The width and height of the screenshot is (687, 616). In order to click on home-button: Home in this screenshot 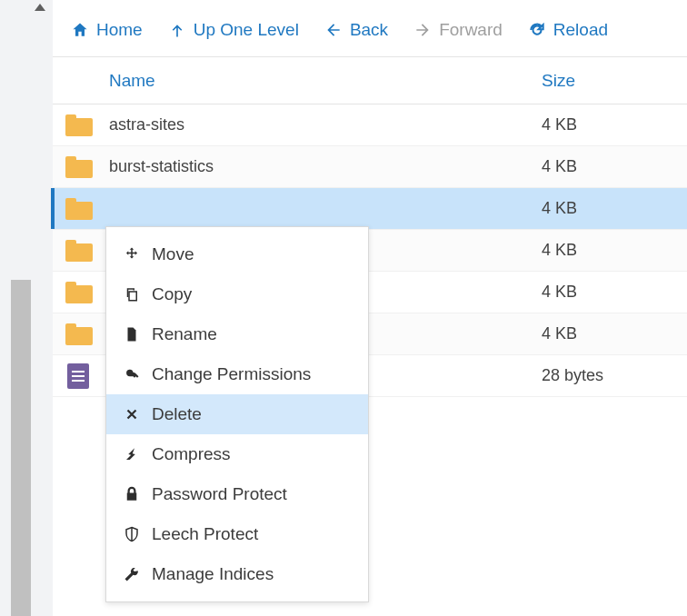, I will do `click(107, 30)`.